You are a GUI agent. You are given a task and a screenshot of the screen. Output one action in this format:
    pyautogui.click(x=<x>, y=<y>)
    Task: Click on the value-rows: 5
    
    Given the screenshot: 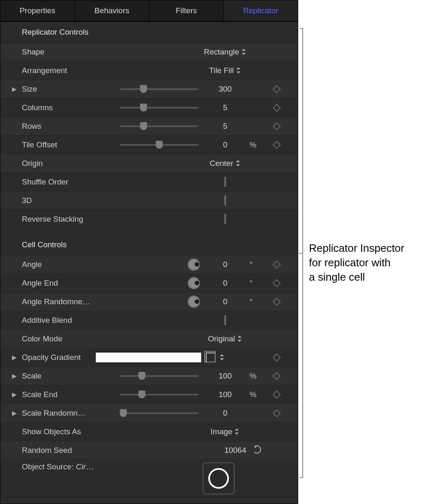 What is the action you would take?
    pyautogui.click(x=225, y=126)
    